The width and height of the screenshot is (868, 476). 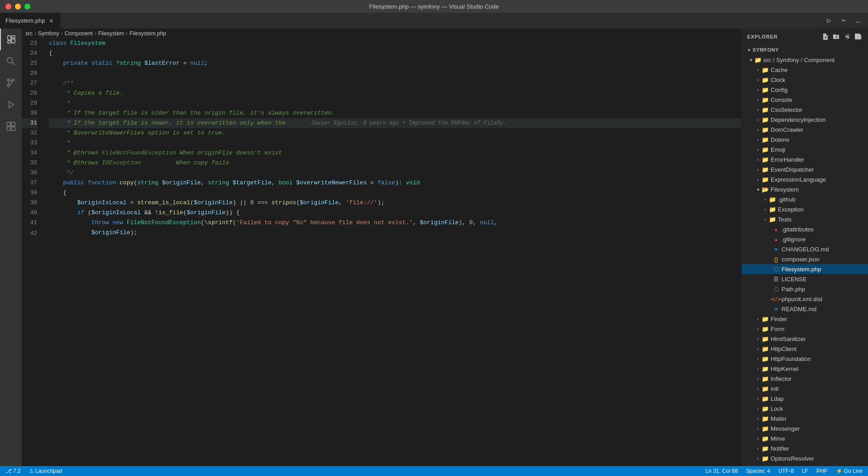 I want to click on tree-section-symfony: ▾ SYMFONY, so click(x=805, y=50).